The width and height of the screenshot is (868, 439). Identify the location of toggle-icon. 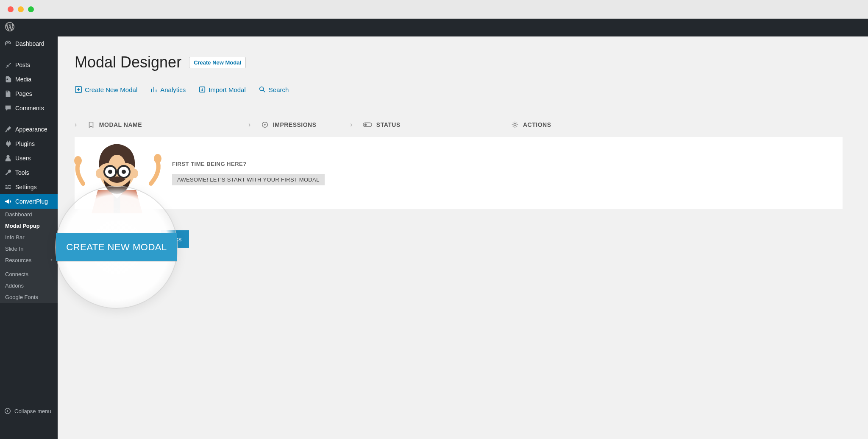
(367, 125).